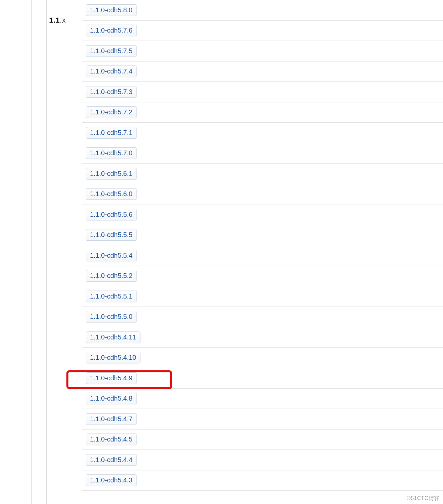 Image resolution: width=443 pixels, height=504 pixels. What do you see at coordinates (262, 194) in the screenshot?
I see `version-row: 1.1.0-cdh5.6.0` at bounding box center [262, 194].